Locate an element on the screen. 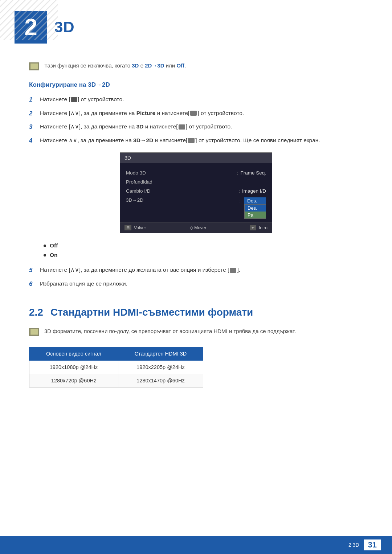  steps-list: 1 Натиснете [] от устройството. 2 Натисн… is located at coordinates (196, 120).